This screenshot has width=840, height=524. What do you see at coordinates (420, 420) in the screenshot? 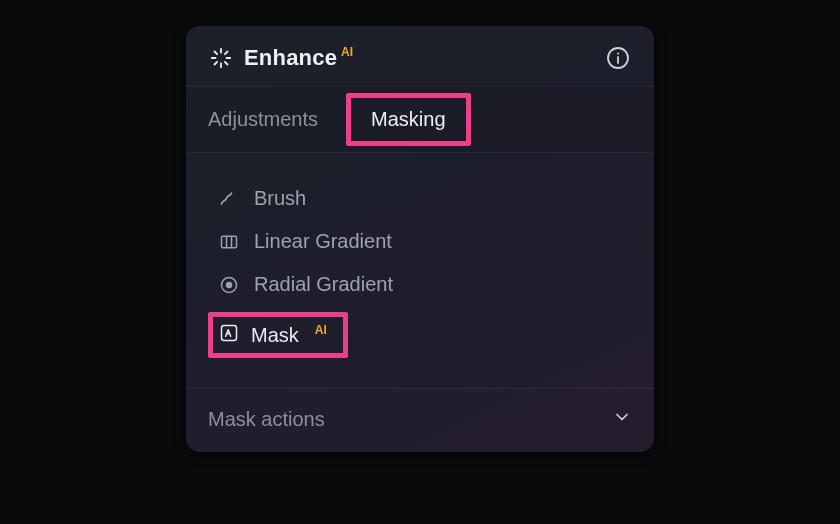
I see `mask-actions-row: Mask actions` at bounding box center [420, 420].